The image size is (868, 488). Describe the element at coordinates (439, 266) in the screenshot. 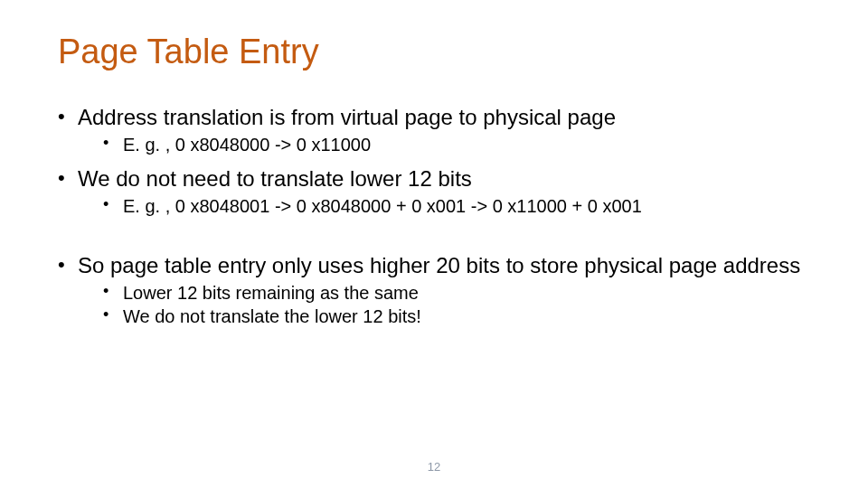

I see `bullet-text: So page table entry only uses higher 20 …` at that location.